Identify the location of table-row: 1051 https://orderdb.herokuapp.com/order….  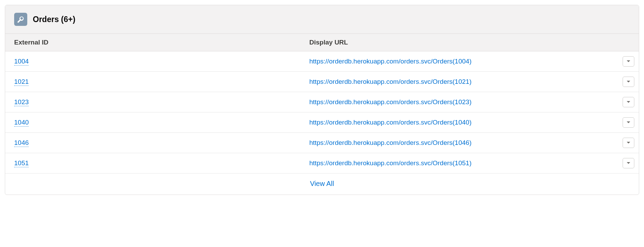
(322, 164).